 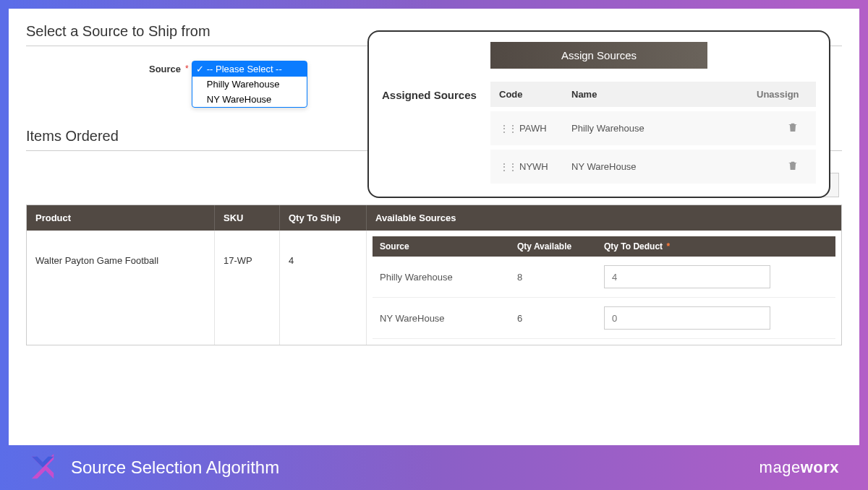 What do you see at coordinates (247, 218) in the screenshot?
I see `th-sku: SKU` at bounding box center [247, 218].